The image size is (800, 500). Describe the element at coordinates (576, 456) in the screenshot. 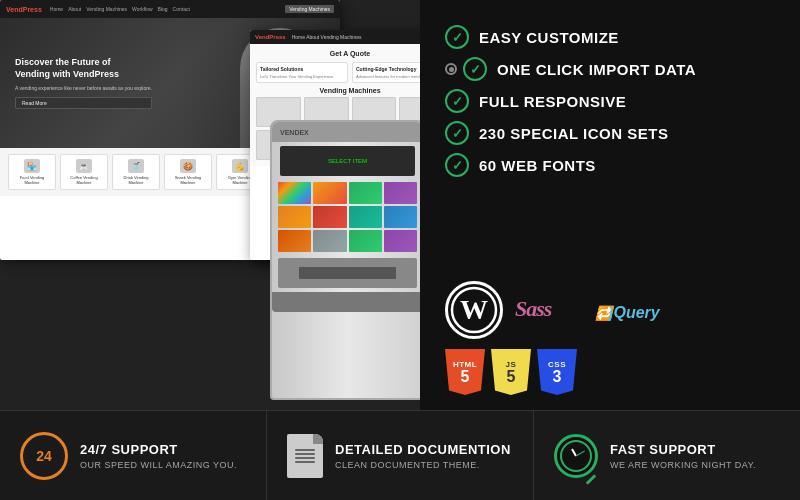

I see `clock-inner` at that location.